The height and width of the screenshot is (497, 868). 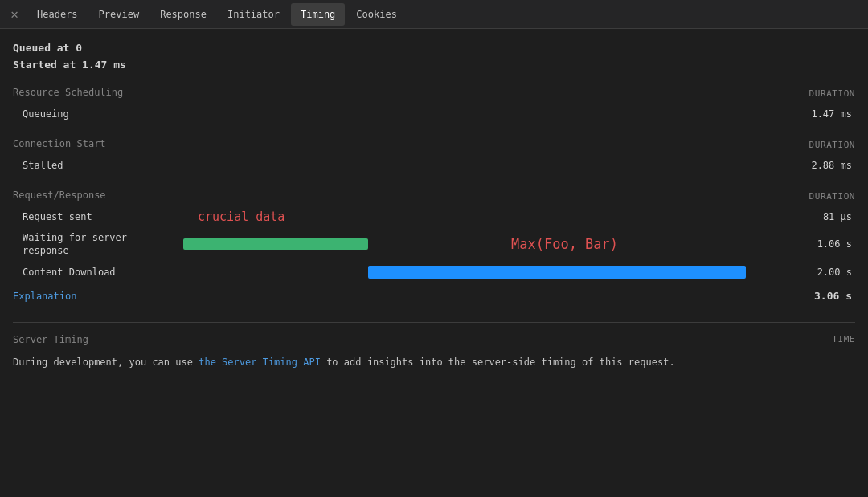 What do you see at coordinates (823, 244) in the screenshot?
I see `waiting-server-duration: 1.06 s` at bounding box center [823, 244].